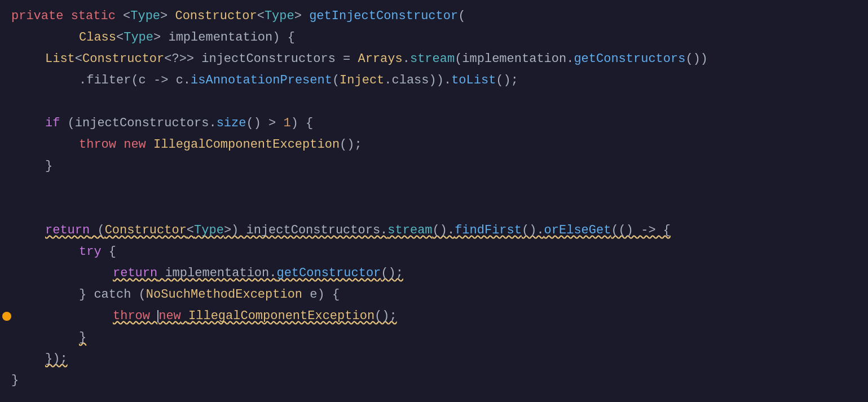  I want to click on token: Arrays, so click(380, 59).